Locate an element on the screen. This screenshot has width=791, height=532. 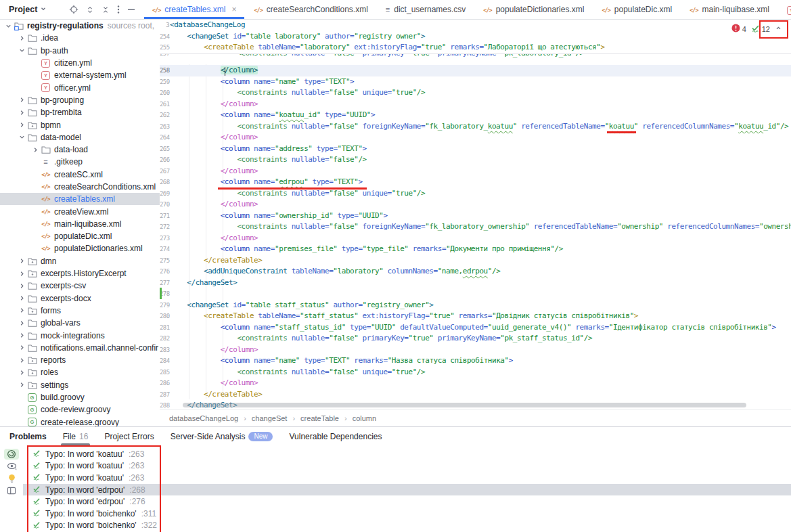
tree-item-mock-integrations: mock-integrations is located at coordinates (80, 335).